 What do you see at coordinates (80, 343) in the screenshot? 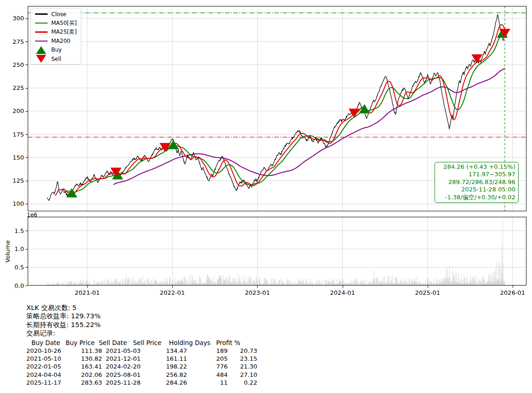
I see `trades-col-header: Buy Price` at bounding box center [80, 343].